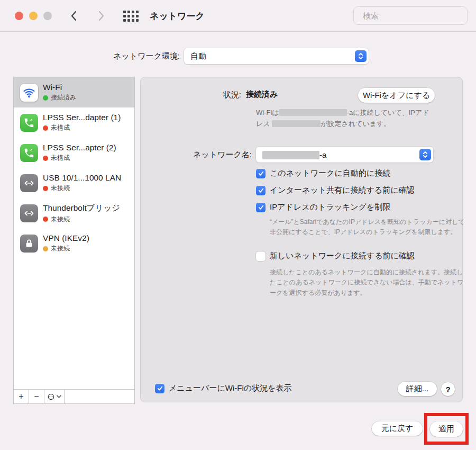 Image resolution: width=476 pixels, height=450 pixels. What do you see at coordinates (122, 56) in the screenshot?
I see `network-location-label: ネットワーク環境:` at bounding box center [122, 56].